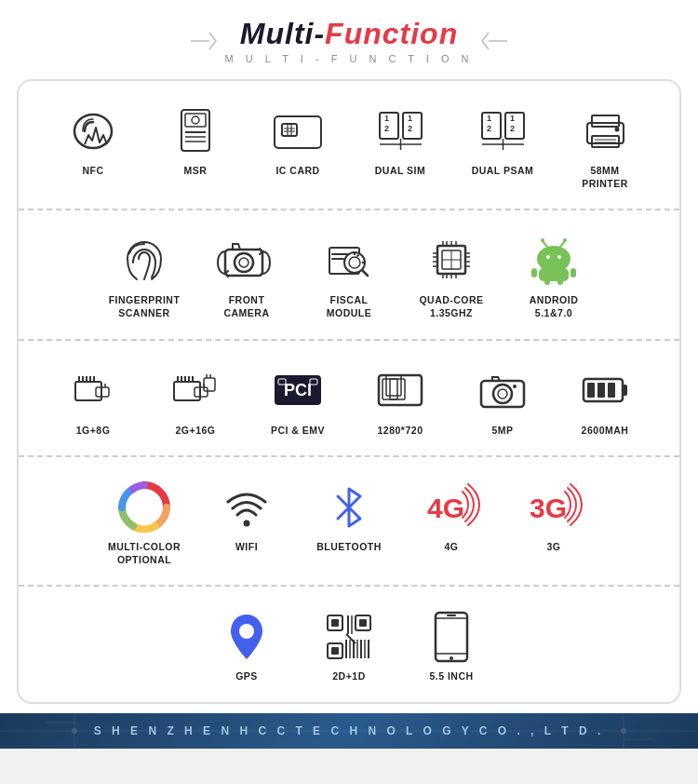 This screenshot has width=698, height=784. I want to click on android-label: ANDROID5.1&7.0, so click(555, 307).